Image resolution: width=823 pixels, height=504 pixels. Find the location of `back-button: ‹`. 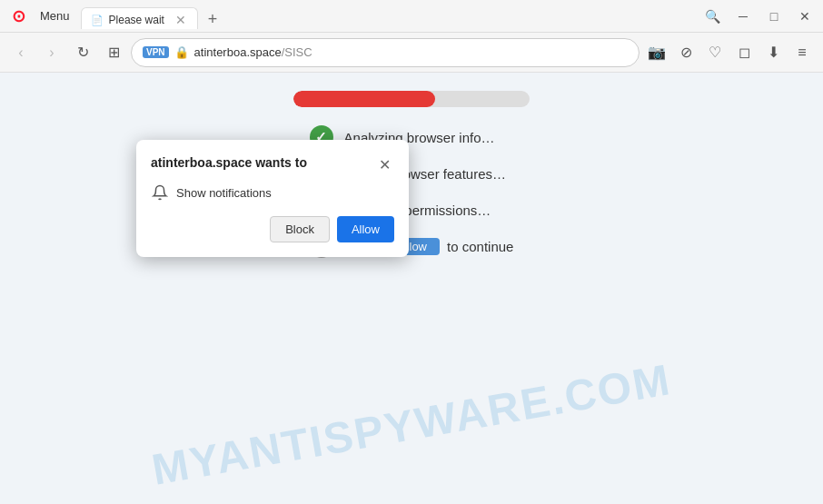

back-button: ‹ is located at coordinates (21, 53).